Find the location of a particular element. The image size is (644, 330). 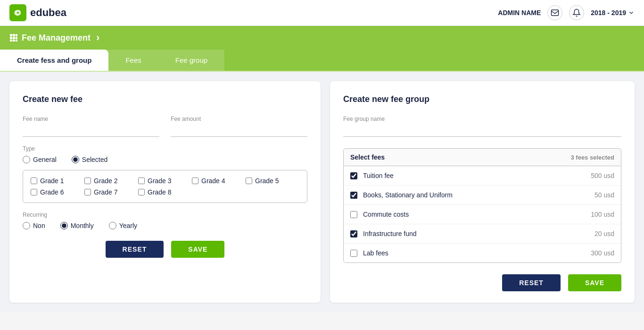

fee-save-button: SAVE is located at coordinates (198, 249).